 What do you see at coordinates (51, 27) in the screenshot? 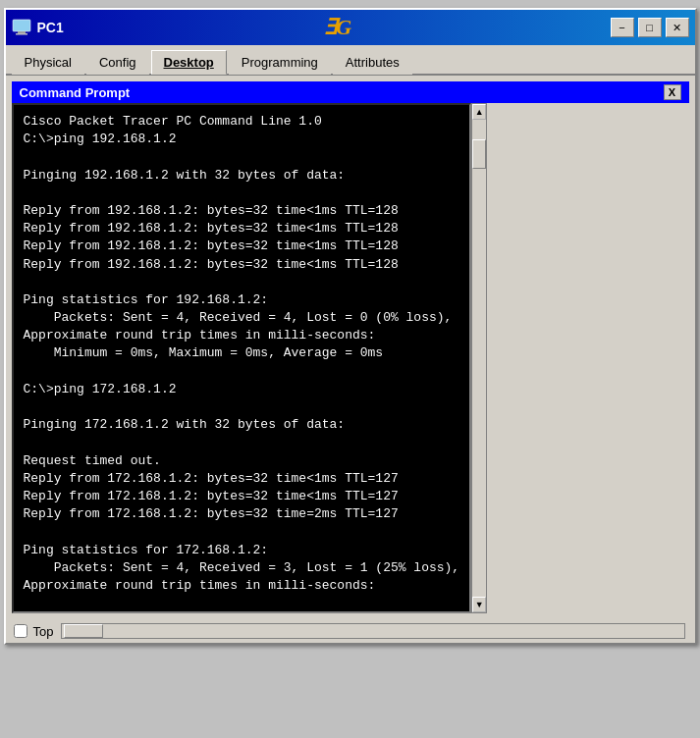
I see `window-title: PC1` at bounding box center [51, 27].